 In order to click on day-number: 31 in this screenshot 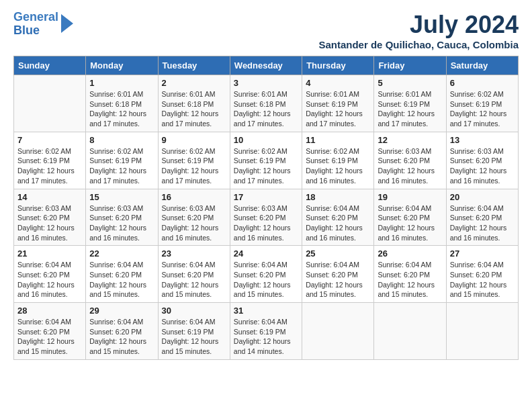, I will do `click(266, 310)`.